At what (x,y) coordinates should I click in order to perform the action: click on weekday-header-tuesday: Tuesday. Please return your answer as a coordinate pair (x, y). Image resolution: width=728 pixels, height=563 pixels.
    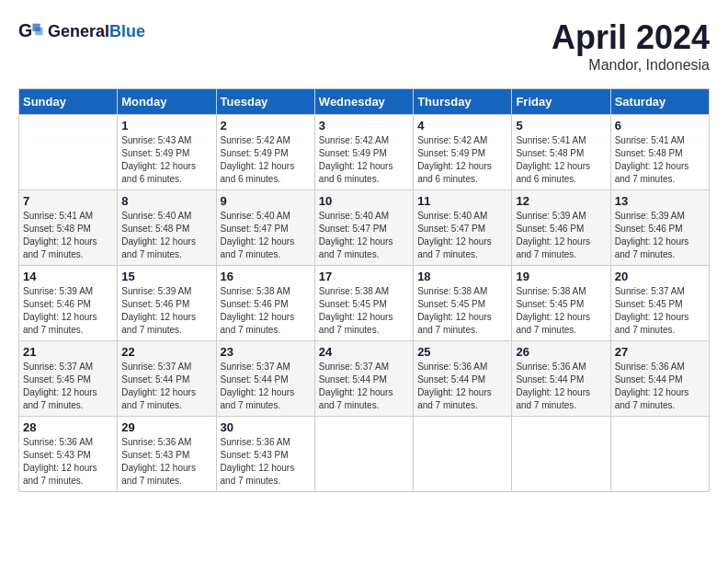
    Looking at the image, I should click on (265, 102).